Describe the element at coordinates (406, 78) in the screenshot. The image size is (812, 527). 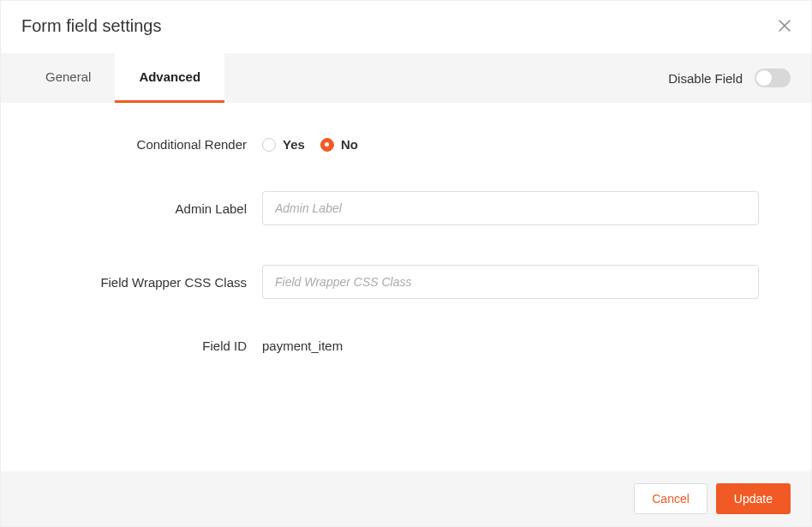
I see `tab-bar: General Advanced Disable Field` at that location.